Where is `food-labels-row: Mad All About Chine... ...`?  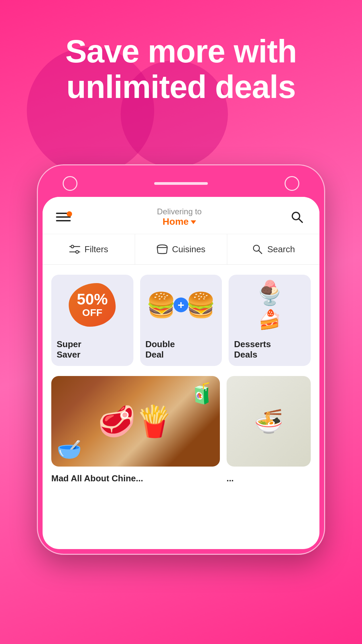 food-labels-row: Mad All About Chine... ... is located at coordinates (181, 480).